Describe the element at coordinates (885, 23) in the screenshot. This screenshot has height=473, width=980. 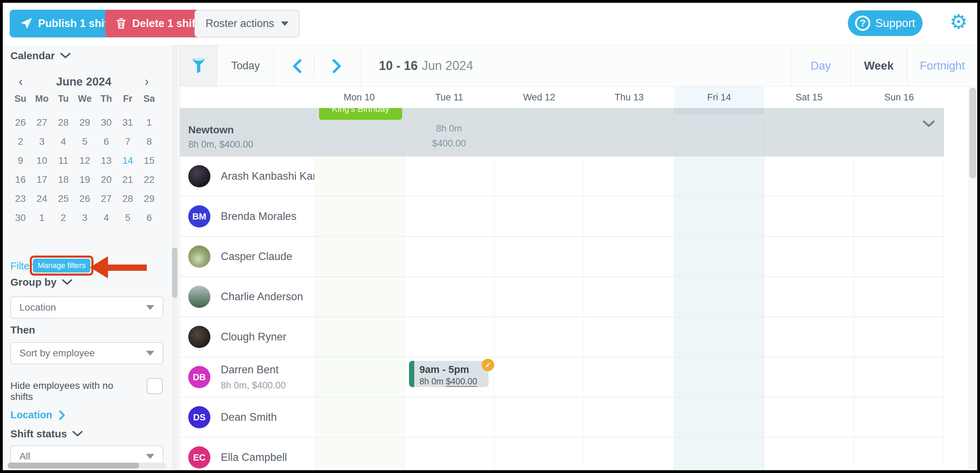
I see `support-button: ? Support` at that location.